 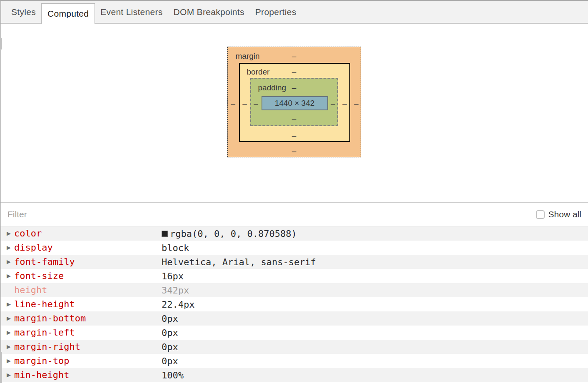 What do you see at coordinates (178, 304) in the screenshot?
I see `property-value: 22.4px` at bounding box center [178, 304].